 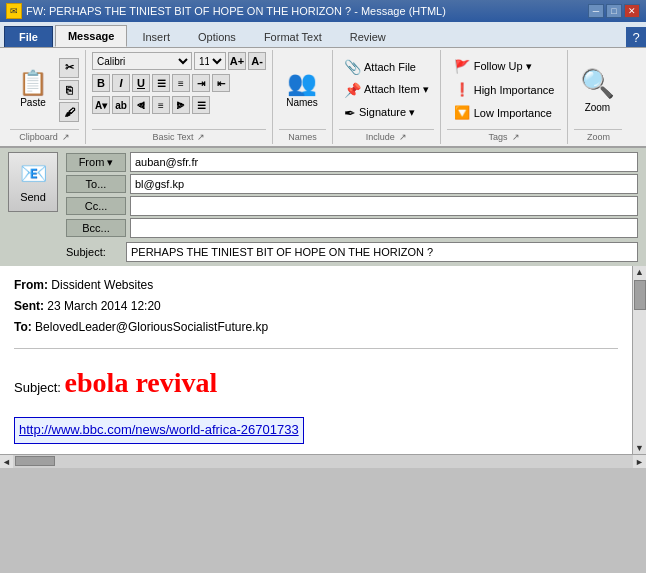 What do you see at coordinates (302, 90) in the screenshot?
I see `names-button: 👥 Names` at bounding box center [302, 90].